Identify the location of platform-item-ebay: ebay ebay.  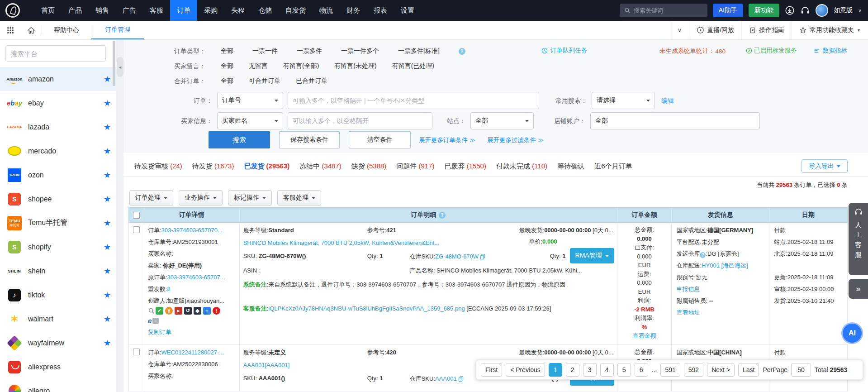
(58, 103).